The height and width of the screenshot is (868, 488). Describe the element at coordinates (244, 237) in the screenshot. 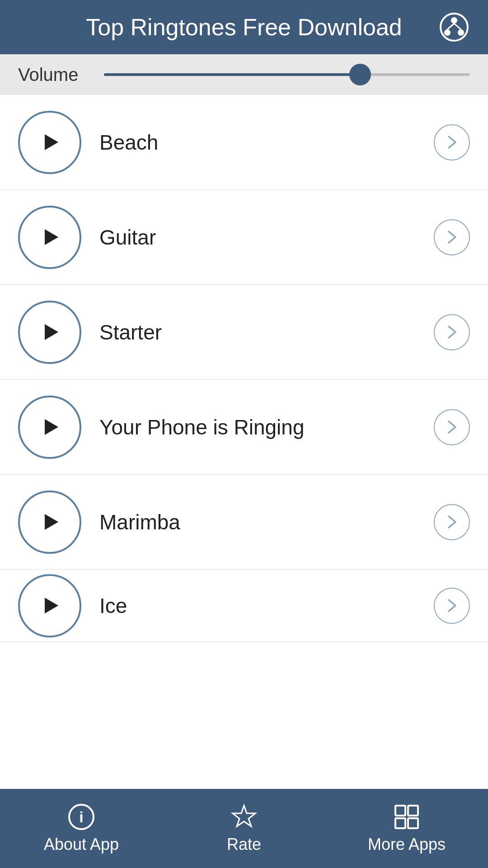

I see `ringtone-item: Guitar` at that location.